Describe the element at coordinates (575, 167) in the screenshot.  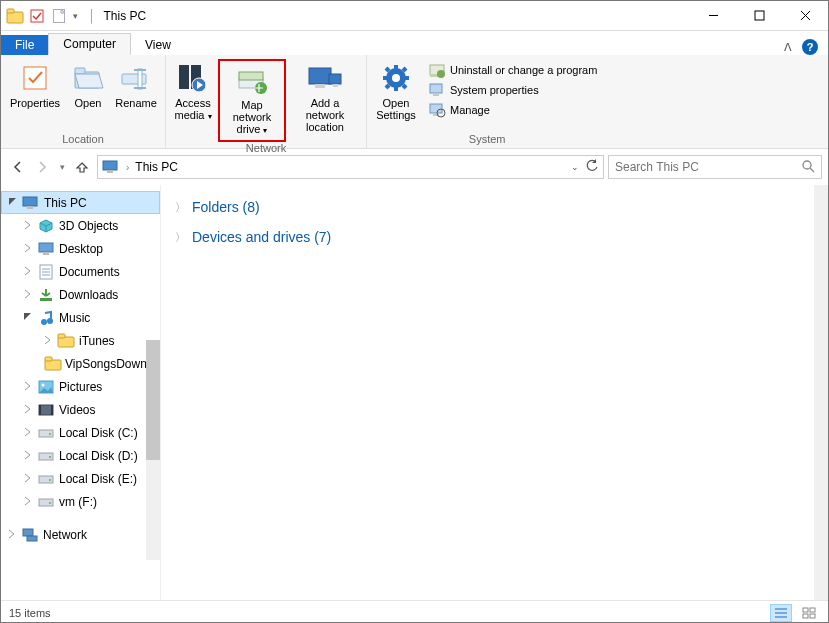
I see `address-dropdown-icon: ⌄` at that location.